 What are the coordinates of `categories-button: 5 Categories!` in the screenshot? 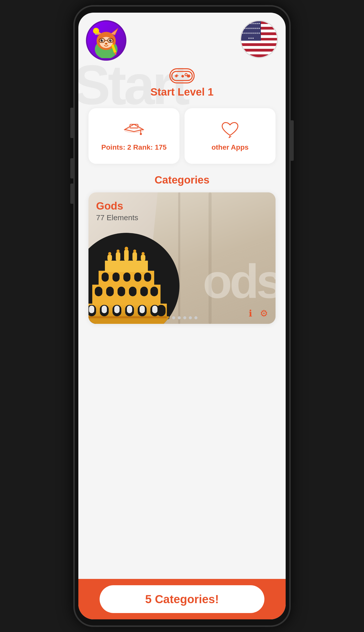 It's located at (182, 599).